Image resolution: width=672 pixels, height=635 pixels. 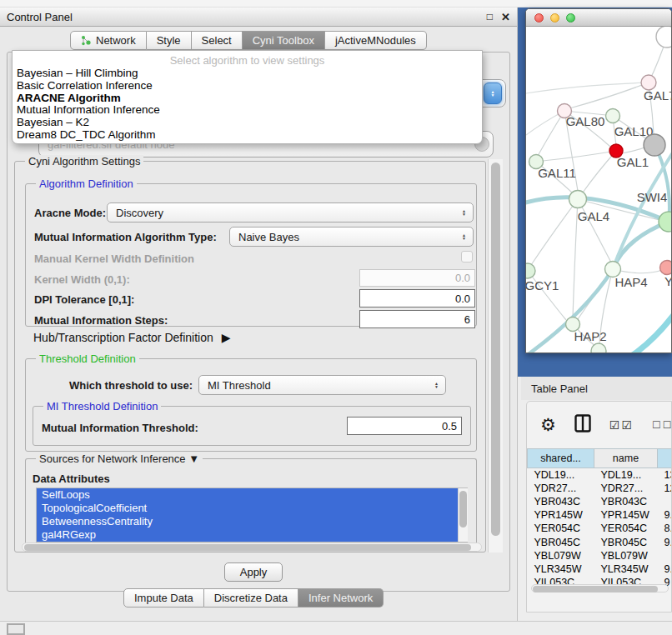 I want to click on tab-select: Select, so click(x=217, y=40).